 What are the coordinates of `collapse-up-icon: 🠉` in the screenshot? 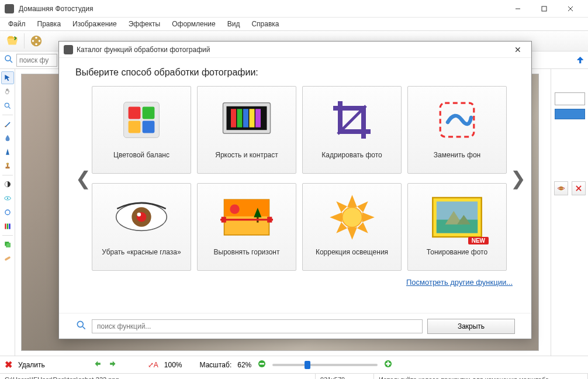 It's located at (580, 60).